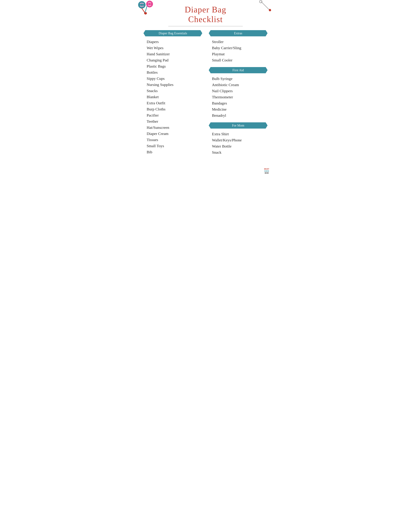  Describe the element at coordinates (267, 171) in the screenshot. I see `branding: MUST HAVE MOM` at that location.